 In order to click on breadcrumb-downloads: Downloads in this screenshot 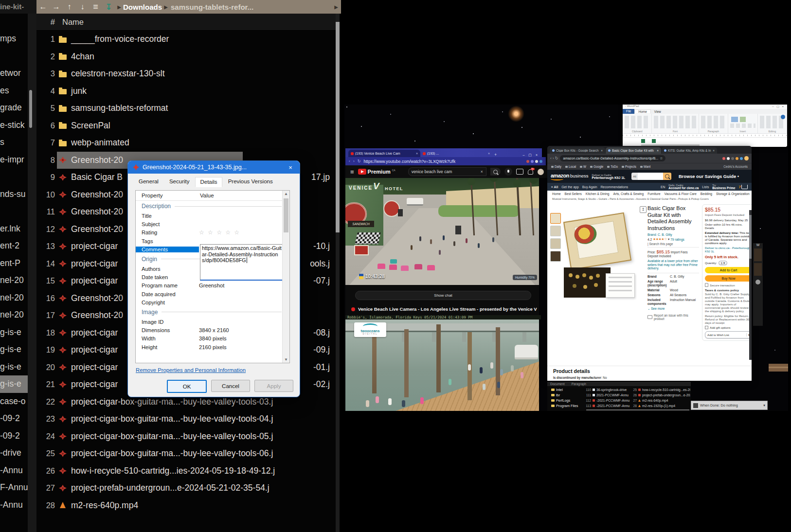, I will do `click(143, 7)`.